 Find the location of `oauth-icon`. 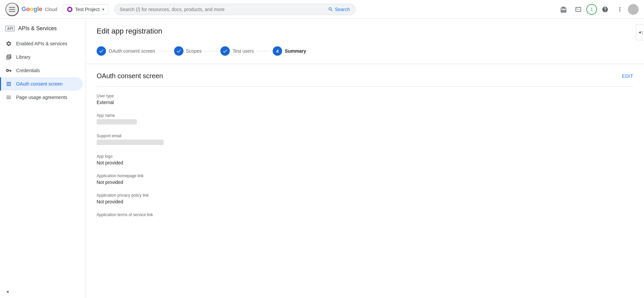

oauth-icon is located at coordinates (9, 84).